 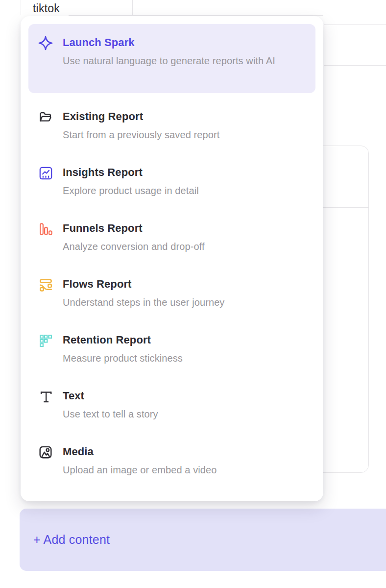 I want to click on menu-item-description: Upload an image or embed a video, so click(x=184, y=470).